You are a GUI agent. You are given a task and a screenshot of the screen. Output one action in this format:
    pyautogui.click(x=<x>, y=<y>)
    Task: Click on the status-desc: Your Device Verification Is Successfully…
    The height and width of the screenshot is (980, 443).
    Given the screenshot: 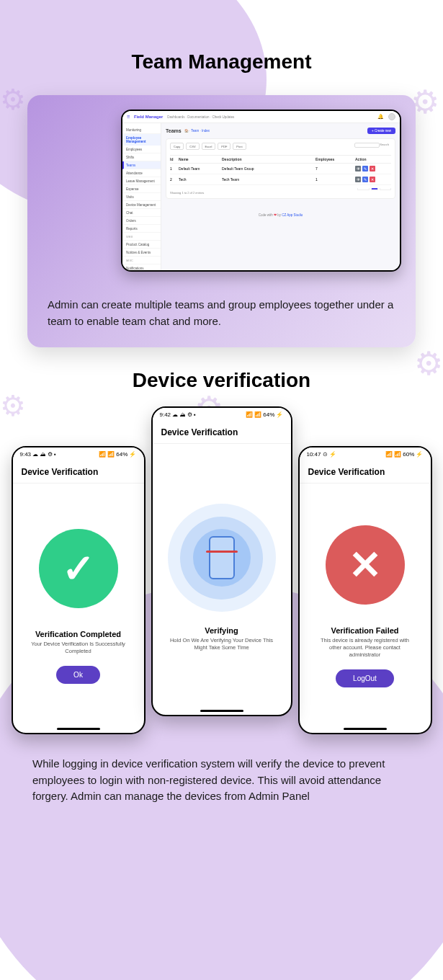 What is the action you would take?
    pyautogui.click(x=79, y=648)
    